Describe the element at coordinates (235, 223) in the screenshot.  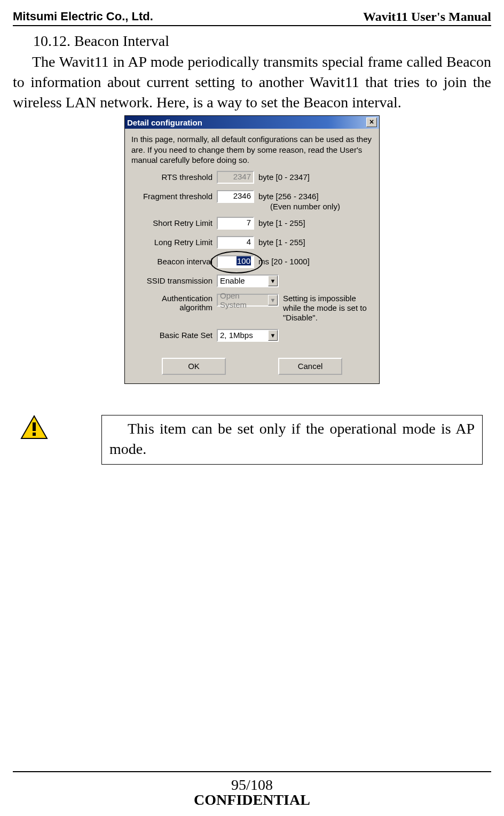
I see `short-retry-input: 7` at that location.